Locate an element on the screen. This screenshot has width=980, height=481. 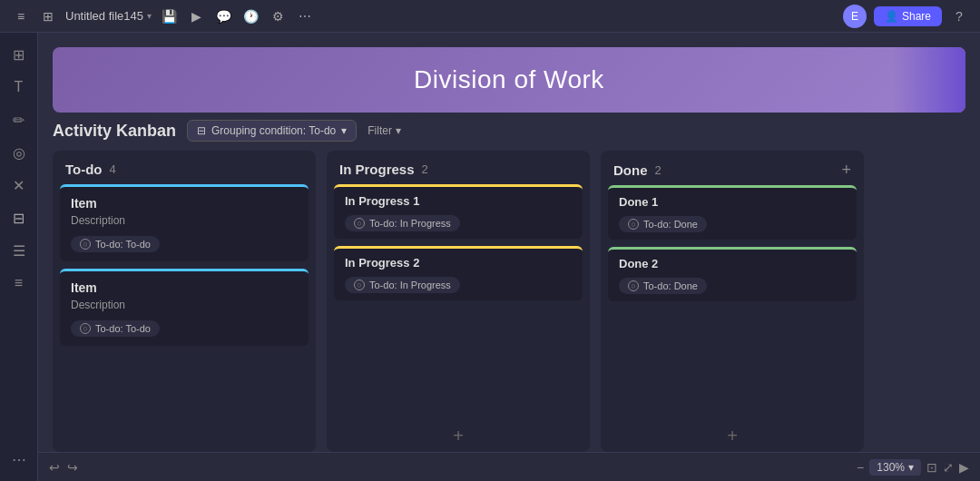
card-todo-2-desc: Description is located at coordinates (184, 305).